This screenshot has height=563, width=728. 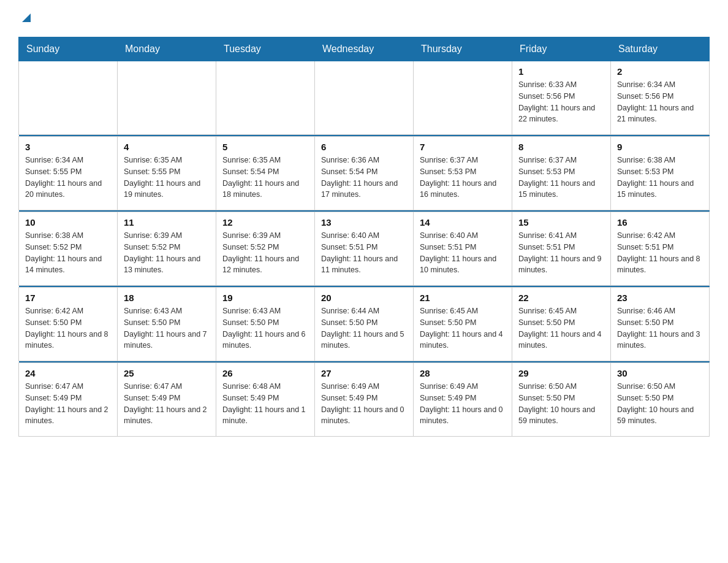 I want to click on calendar-cell: 27Sunrise: 6:49 AM Sunset: 5:49 PM Dayli…, so click(x=364, y=400).